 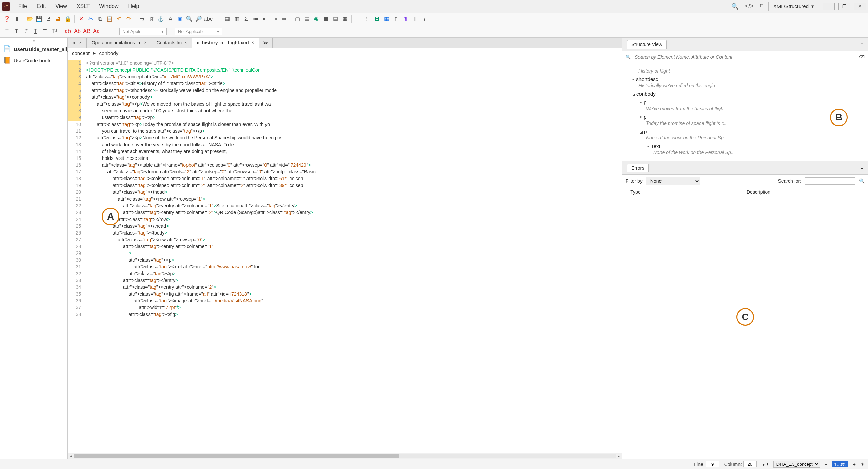 What do you see at coordinates (829, 6) in the screenshot?
I see `minimize-button: —` at bounding box center [829, 6].